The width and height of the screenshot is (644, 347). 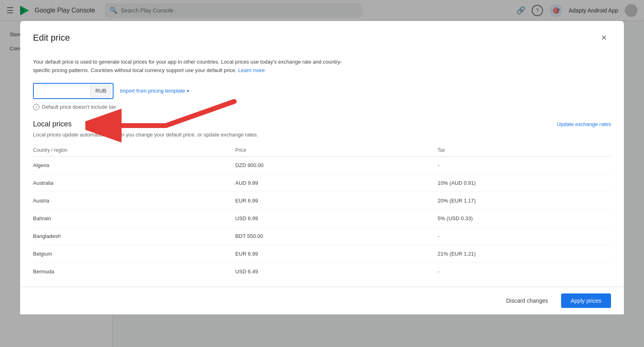 I want to click on country-cell: Austria, so click(x=134, y=200).